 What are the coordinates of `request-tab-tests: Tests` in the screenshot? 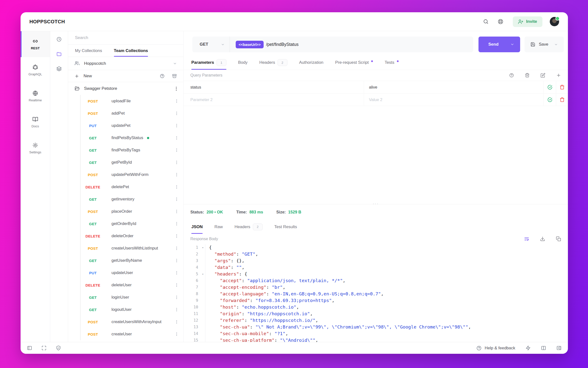 It's located at (392, 63).